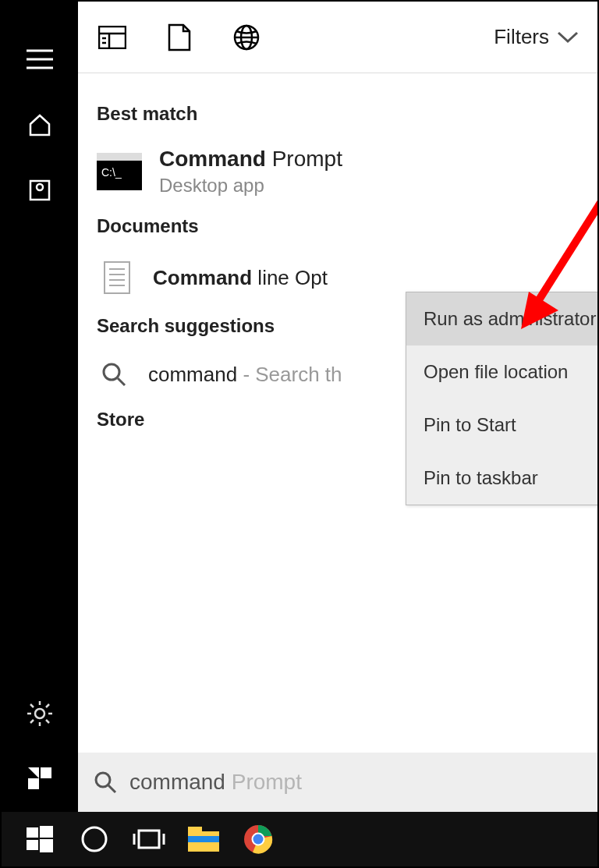 The image size is (599, 868). I want to click on chrome-button, so click(258, 839).